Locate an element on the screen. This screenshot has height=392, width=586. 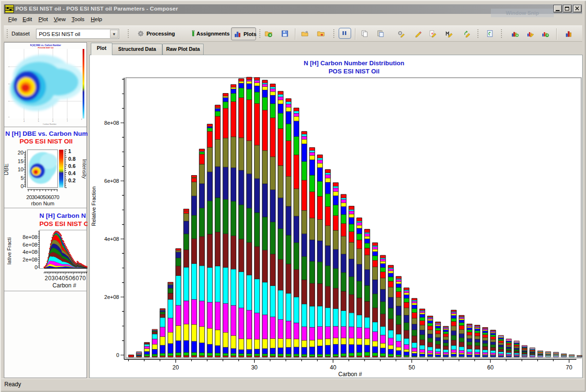
svg-text: N [H] Carbon N is located at coordinates (62, 216).